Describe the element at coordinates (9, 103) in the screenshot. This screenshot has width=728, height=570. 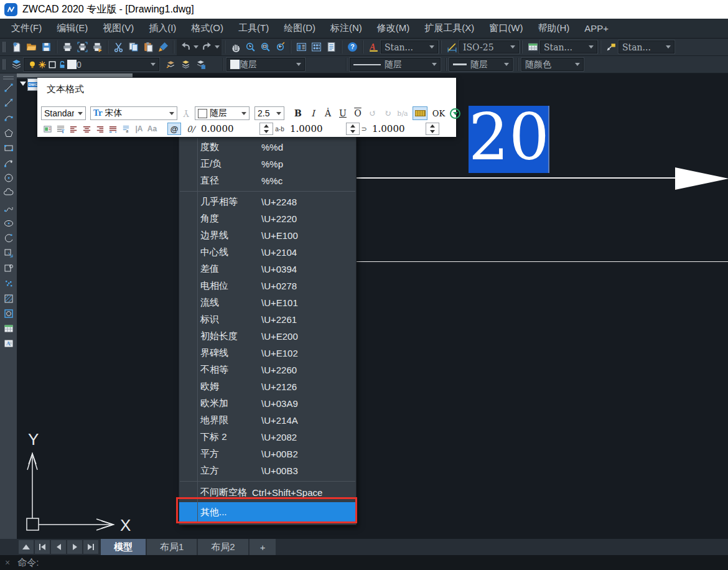
I see `xline-icon` at that location.